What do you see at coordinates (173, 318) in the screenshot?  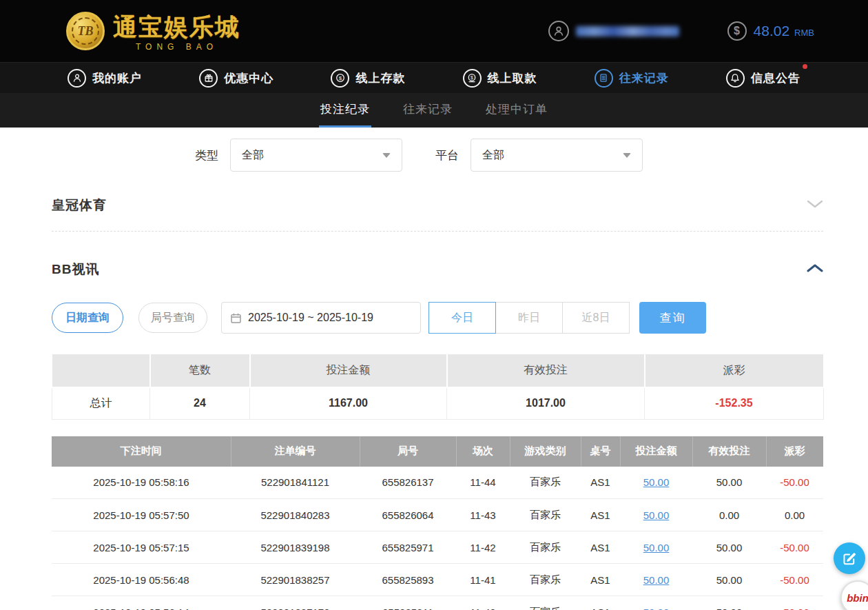 I see `round-query-button: 局号查询` at bounding box center [173, 318].